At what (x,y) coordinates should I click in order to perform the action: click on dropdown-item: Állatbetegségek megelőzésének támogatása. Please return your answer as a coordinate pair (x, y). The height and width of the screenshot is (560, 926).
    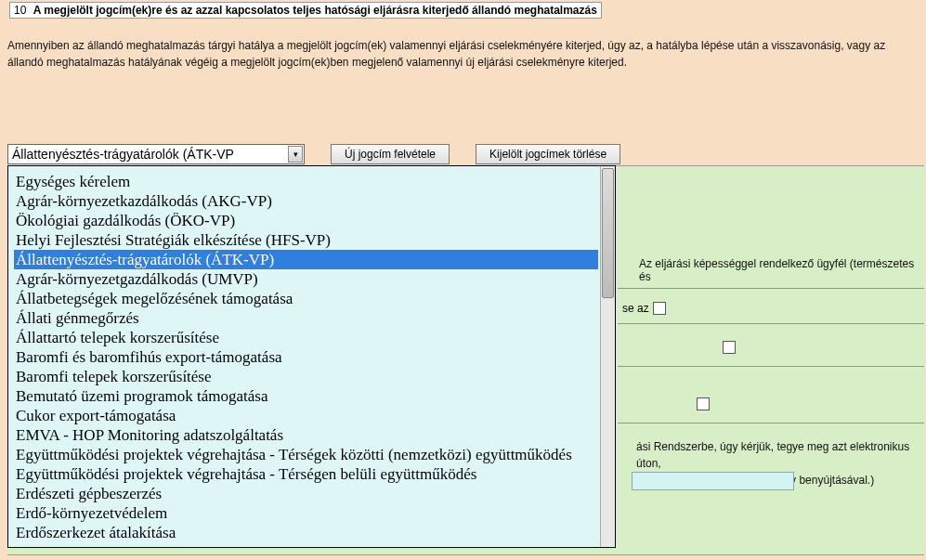
    Looking at the image, I should click on (306, 299).